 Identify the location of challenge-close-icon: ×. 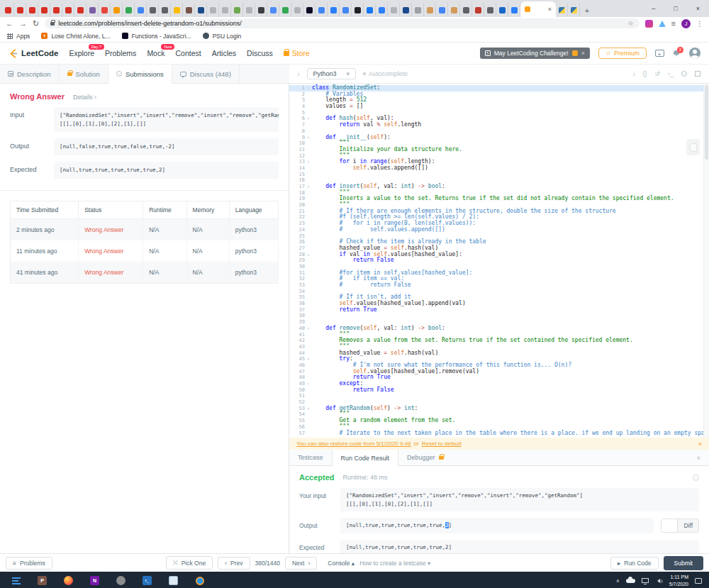
(583, 53).